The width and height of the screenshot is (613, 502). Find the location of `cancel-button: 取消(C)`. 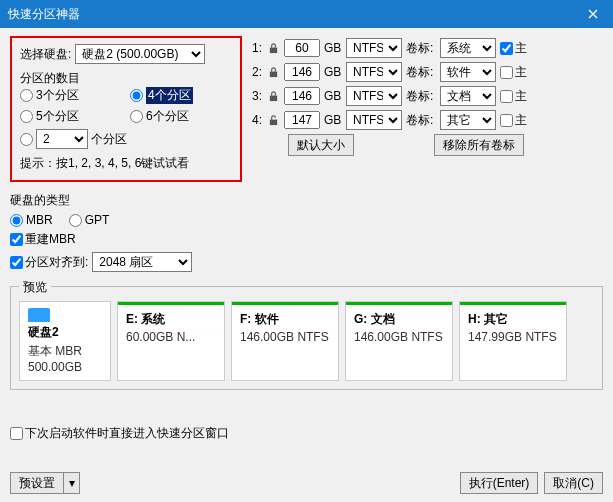

cancel-button: 取消(C) is located at coordinates (574, 483).